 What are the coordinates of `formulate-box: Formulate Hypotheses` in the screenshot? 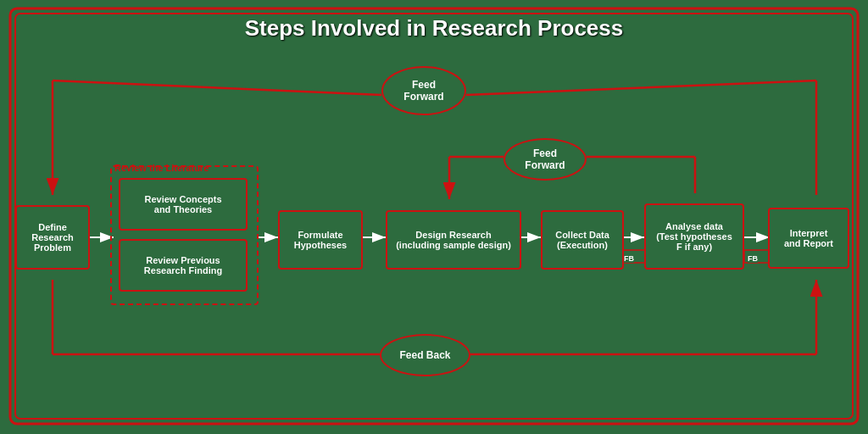 It's located at (320, 240).